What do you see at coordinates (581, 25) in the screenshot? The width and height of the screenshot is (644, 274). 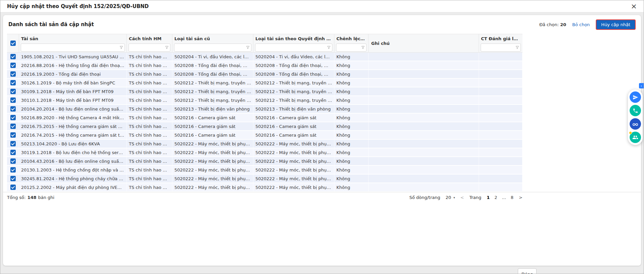 I see `deselect-link: Bỏ chọn` at bounding box center [581, 25].